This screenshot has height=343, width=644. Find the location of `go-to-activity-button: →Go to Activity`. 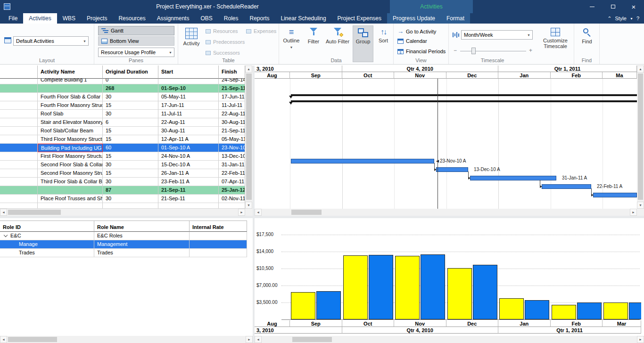

go-to-activity-button: →Go to Activity is located at coordinates (417, 31).